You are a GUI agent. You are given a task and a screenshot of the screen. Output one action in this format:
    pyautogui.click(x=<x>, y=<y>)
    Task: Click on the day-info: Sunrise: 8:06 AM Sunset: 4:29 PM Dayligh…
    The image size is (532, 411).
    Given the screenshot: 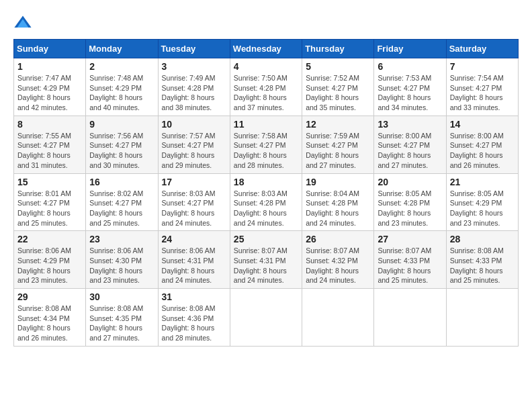 What is the action you would take?
    pyautogui.click(x=50, y=266)
    